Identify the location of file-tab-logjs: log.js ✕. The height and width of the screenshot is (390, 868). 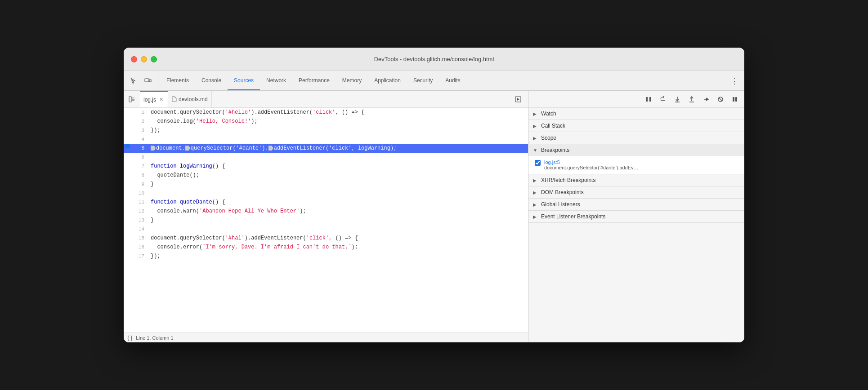
(154, 99).